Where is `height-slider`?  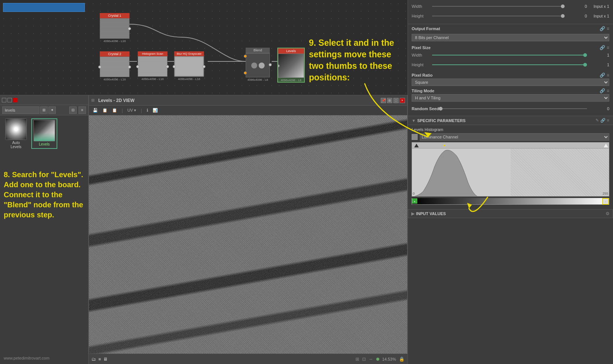
height-slider is located at coordinates (498, 16).